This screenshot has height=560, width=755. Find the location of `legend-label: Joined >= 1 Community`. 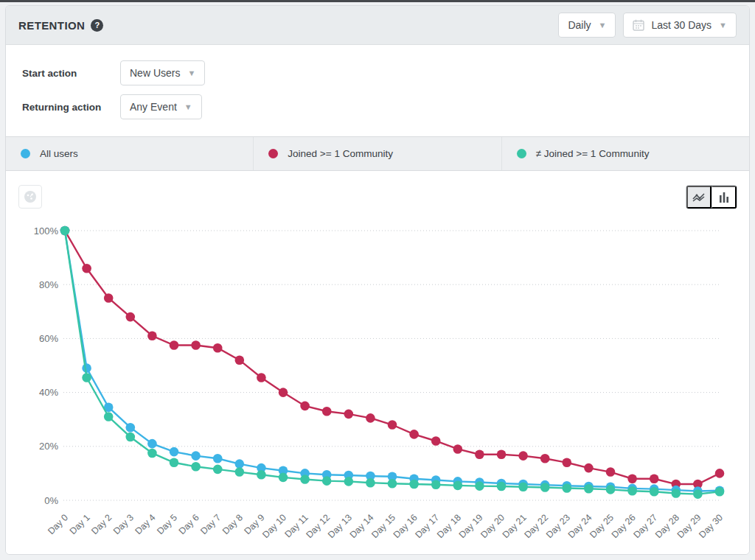

legend-label: Joined >= 1 Community is located at coordinates (341, 153).